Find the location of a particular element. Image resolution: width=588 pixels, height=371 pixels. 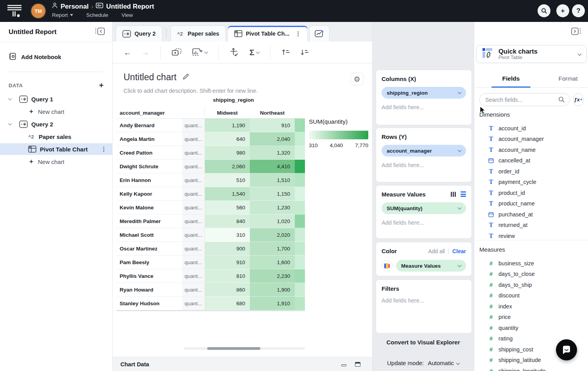

rows-field-pill: account_manager is located at coordinates (424, 151).